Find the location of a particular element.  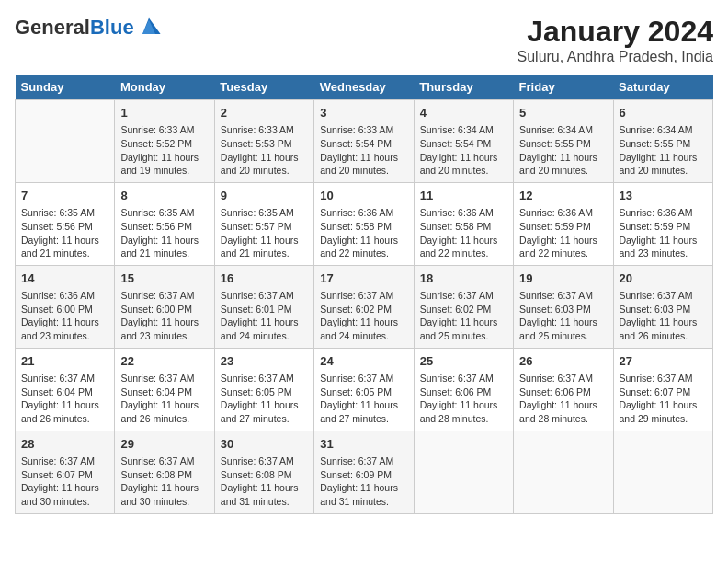

calendar-cell: 29Sunrise: 6:37 AM Sunset: 6:08 PM Dayli… is located at coordinates (165, 472).